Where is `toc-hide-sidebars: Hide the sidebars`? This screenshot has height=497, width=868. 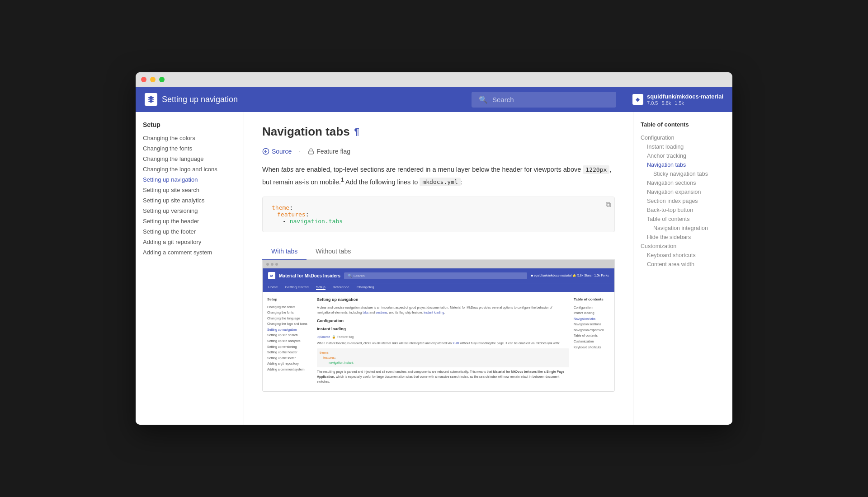
toc-hide-sidebars: Hide the sidebars is located at coordinates (683, 237).